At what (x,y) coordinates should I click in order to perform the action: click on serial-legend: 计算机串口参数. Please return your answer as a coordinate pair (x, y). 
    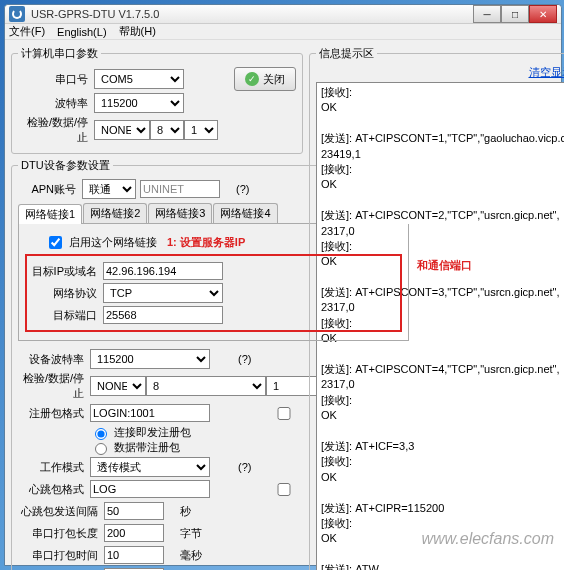
    Looking at the image, I should click on (60, 54).